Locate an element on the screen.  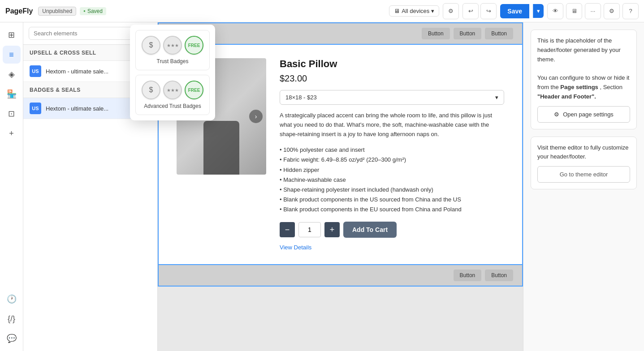
bullet-4: • Machine-washable case is located at coordinates (392, 180).